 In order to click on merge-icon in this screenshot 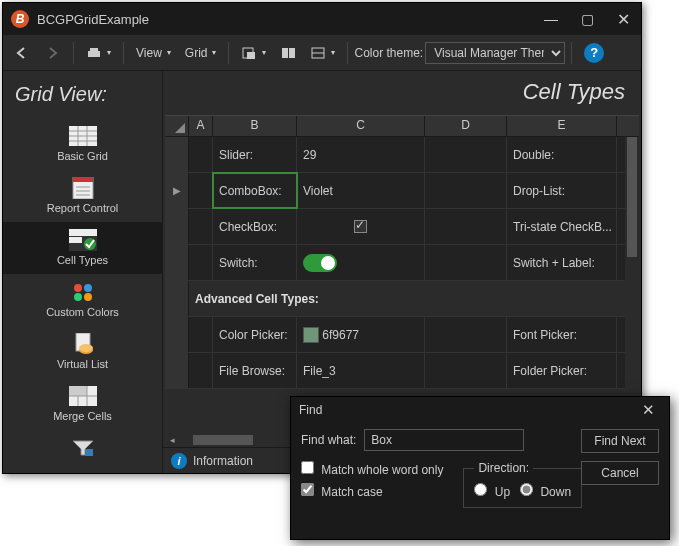, I will do `click(83, 396)`.